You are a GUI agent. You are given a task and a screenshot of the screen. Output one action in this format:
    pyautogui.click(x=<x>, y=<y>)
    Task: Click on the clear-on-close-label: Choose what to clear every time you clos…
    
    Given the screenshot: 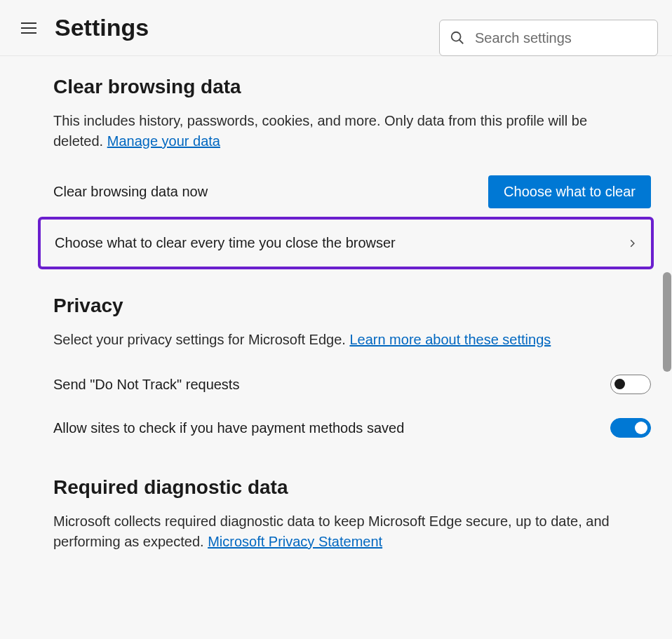 What is the action you would take?
    pyautogui.click(x=225, y=243)
    